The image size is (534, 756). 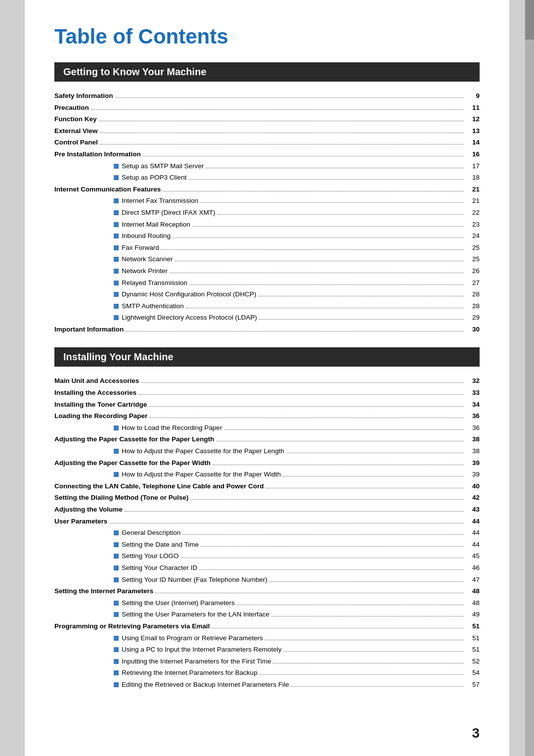 I want to click on toc-entry-f13: User Parameters44, so click(x=267, y=521).